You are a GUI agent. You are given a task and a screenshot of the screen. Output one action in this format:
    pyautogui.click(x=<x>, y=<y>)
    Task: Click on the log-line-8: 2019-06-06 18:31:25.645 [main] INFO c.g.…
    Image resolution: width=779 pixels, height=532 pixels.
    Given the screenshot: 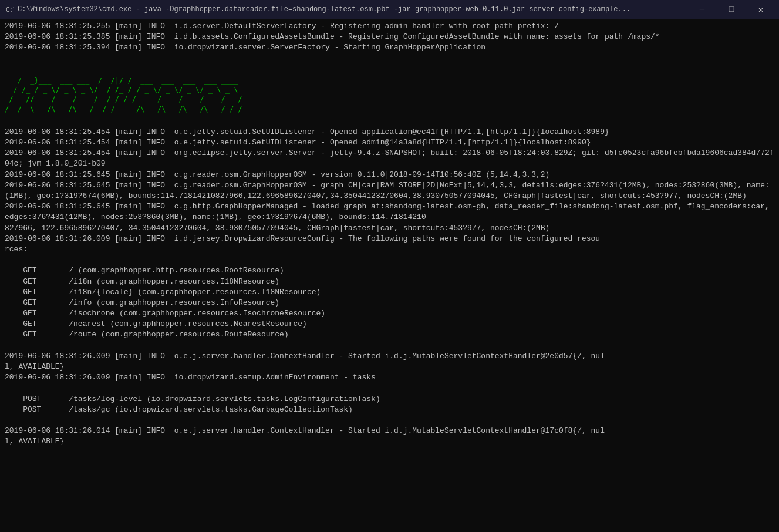 What is the action you would take?
    pyautogui.click(x=390, y=191)
    